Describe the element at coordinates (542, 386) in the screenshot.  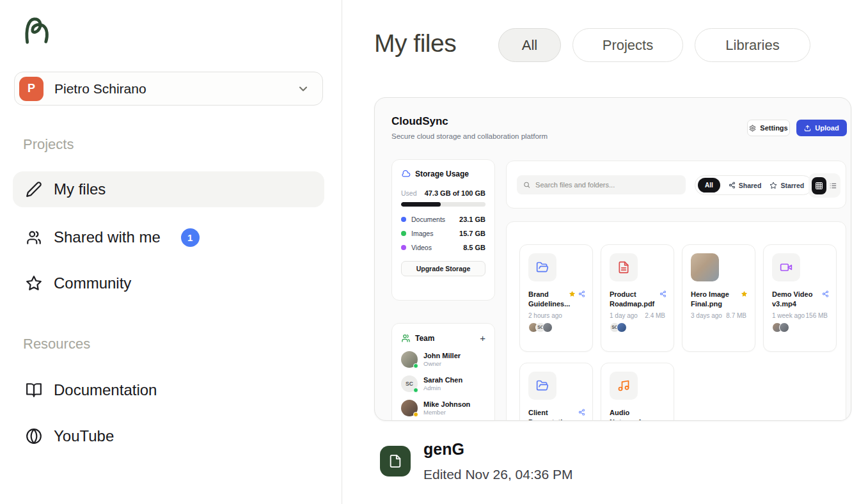
I see `folder-icon` at that location.